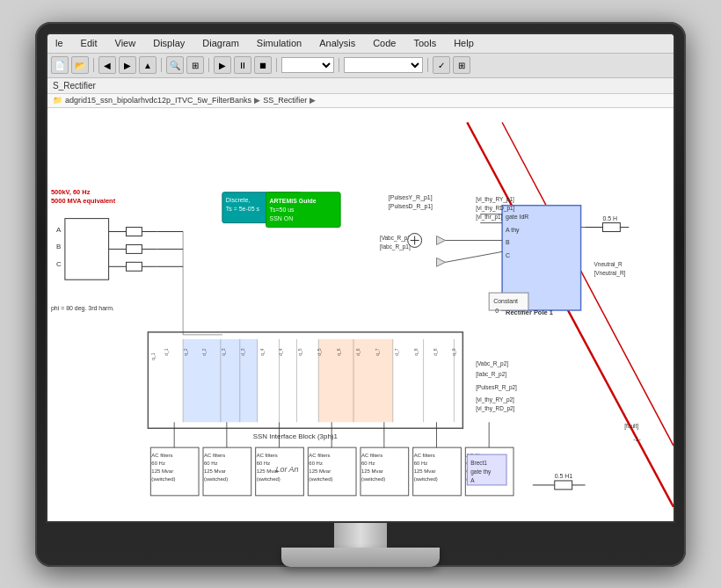  What do you see at coordinates (462, 65) in the screenshot?
I see `toolbar-btn-grid: ⊞` at bounding box center [462, 65].